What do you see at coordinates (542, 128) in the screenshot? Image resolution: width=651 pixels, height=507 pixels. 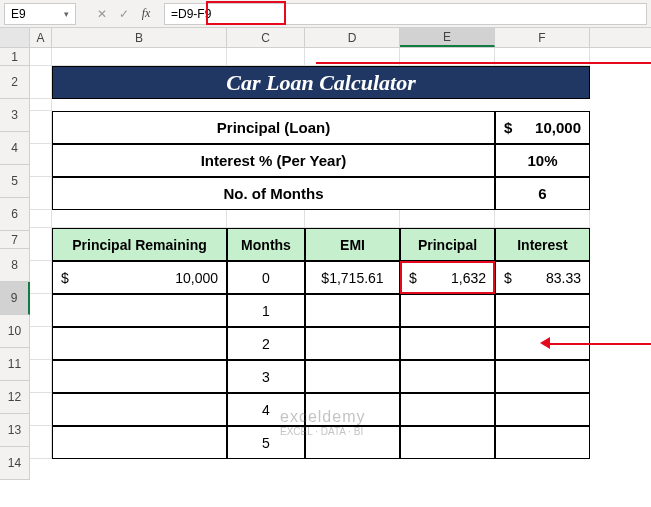 I see `principal-value: $ 10,000` at bounding box center [542, 128].